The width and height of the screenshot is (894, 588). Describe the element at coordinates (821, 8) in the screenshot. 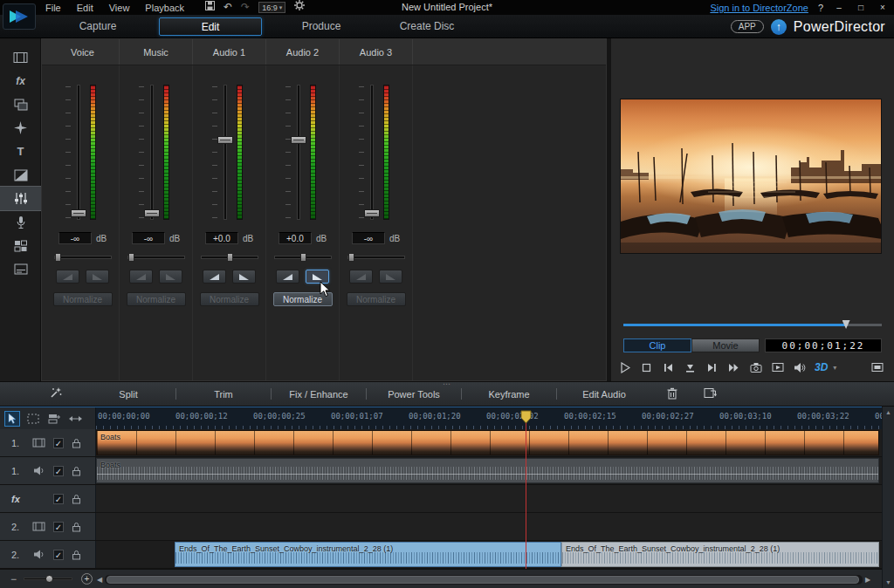

I see `help-button: ?` at that location.